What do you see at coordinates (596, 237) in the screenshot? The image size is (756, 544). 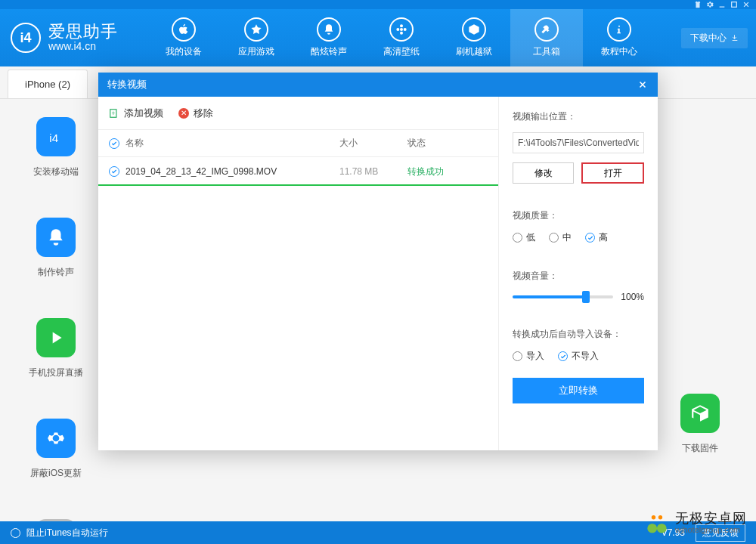 I see `quality-high: 高` at bounding box center [596, 237].